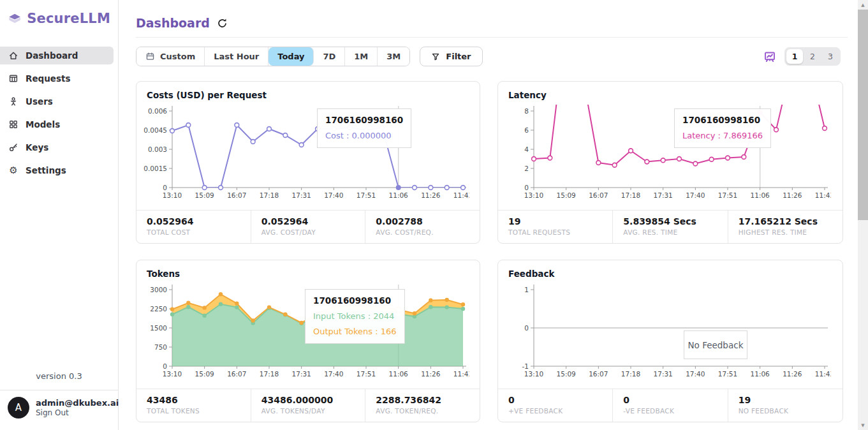 This screenshot has width=868, height=430. What do you see at coordinates (795, 56) in the screenshot?
I see `page-button-1: 1` at bounding box center [795, 56].